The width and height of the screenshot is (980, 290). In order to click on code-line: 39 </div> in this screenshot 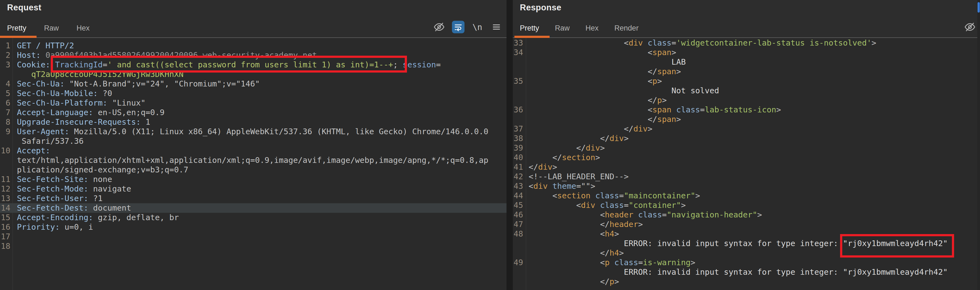, I will do `click(746, 148)`.